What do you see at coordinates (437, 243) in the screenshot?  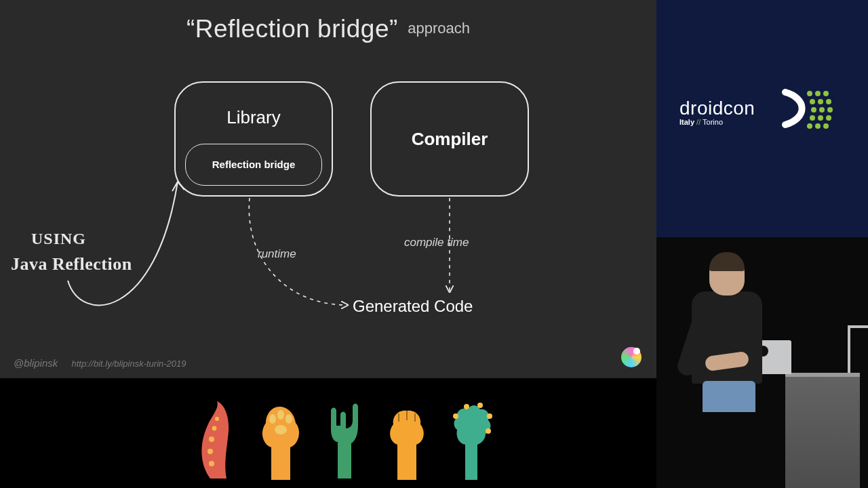 I see `compile-time-annotation: compile time` at bounding box center [437, 243].